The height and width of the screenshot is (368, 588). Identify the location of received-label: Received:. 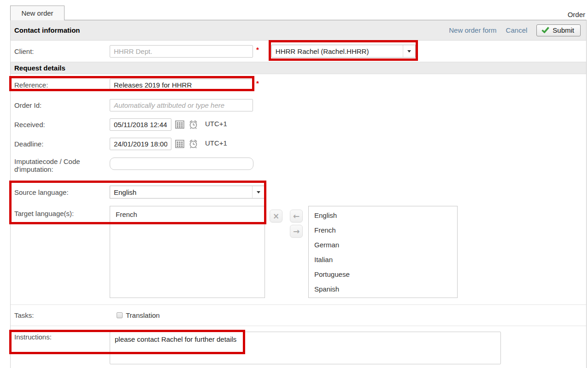
(62, 124).